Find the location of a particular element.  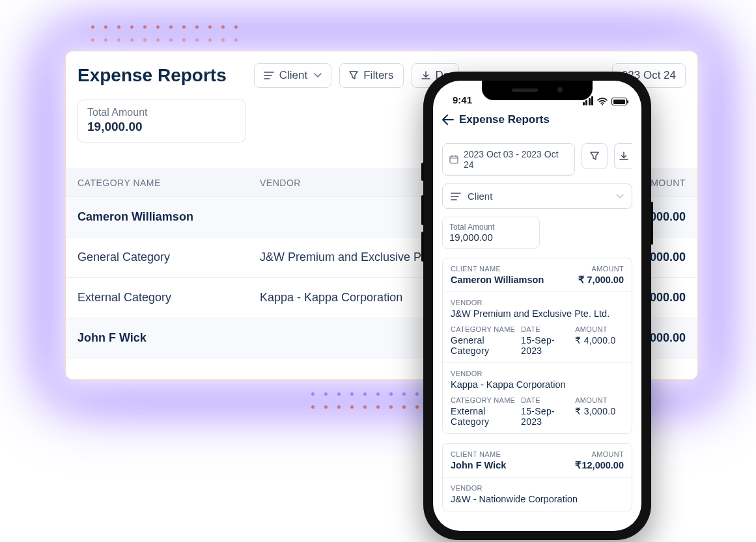

page-title: Expense Reports is located at coordinates (152, 75).